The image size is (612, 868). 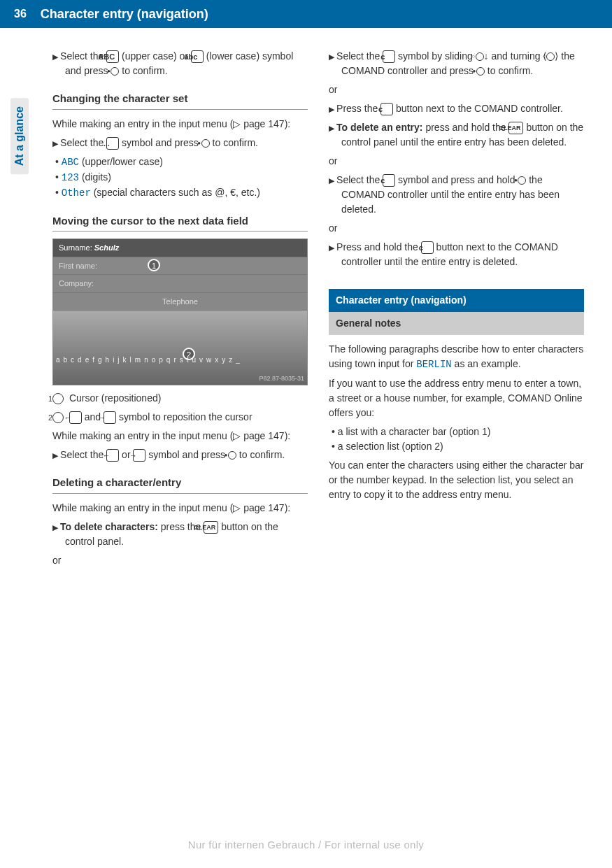 I want to click on r-step1: Select the c symbol by sliding ○↓ and tu…, so click(x=456, y=64).